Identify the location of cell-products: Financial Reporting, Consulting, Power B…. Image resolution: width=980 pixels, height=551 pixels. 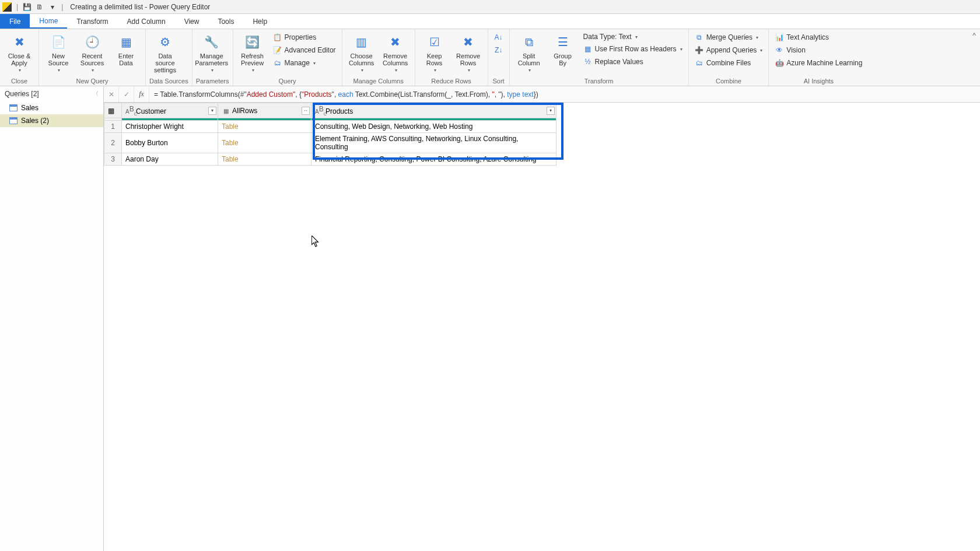
(434, 160).